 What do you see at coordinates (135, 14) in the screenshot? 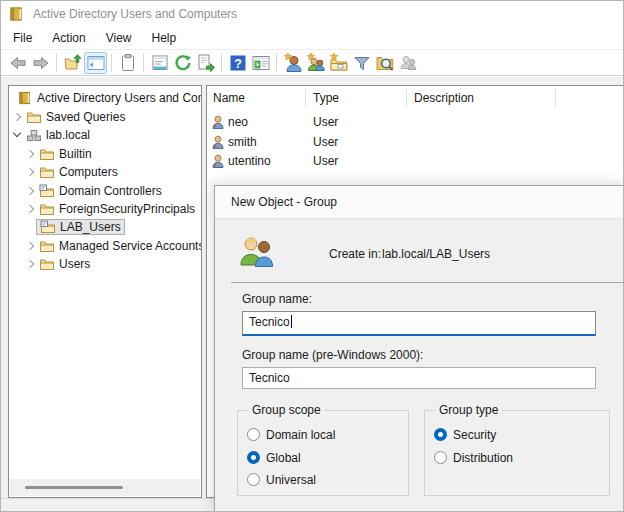
I see `window-title: Active Directory Users and Computers` at bounding box center [135, 14].